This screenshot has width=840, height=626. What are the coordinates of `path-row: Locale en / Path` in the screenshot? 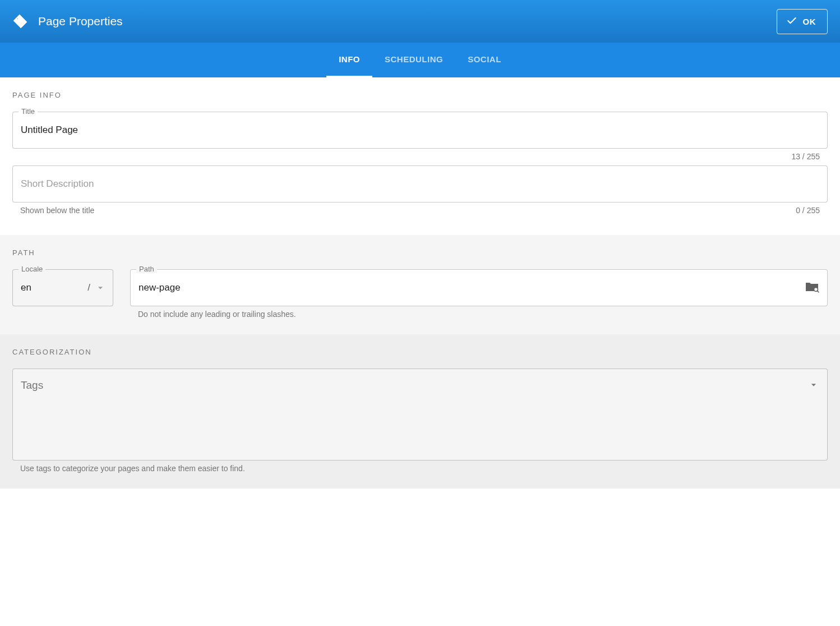 It's located at (420, 294).